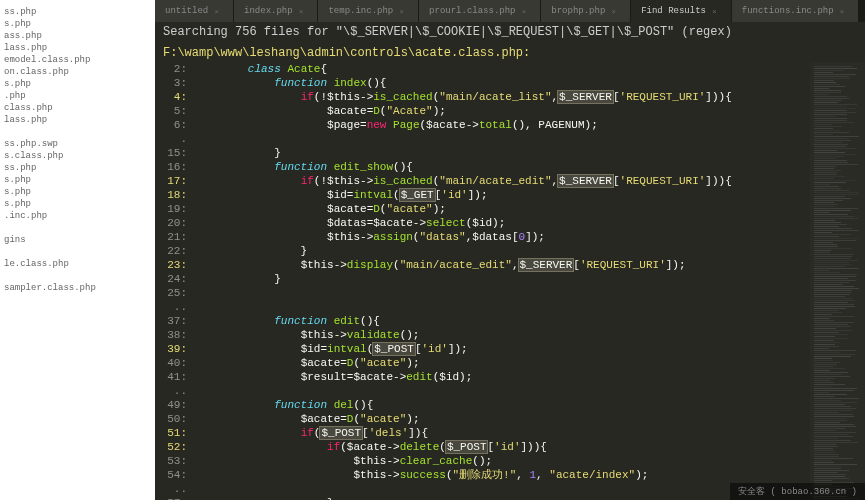 The width and height of the screenshot is (865, 500). What do you see at coordinates (502, 111) in the screenshot?
I see `code-line: $acate=D("Acate");` at bounding box center [502, 111].